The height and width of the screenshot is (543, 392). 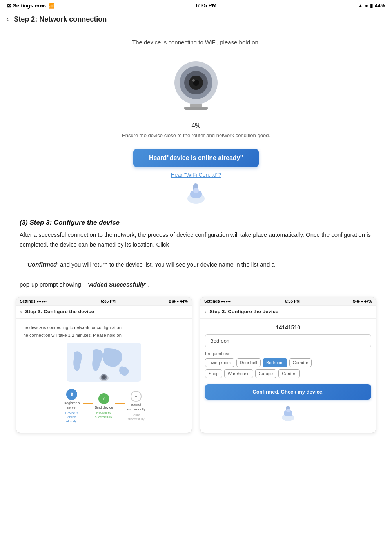 What do you see at coordinates (104, 406) in the screenshot?
I see `step-node-2: ✓ Bind device Registered successfully.` at bounding box center [104, 406].